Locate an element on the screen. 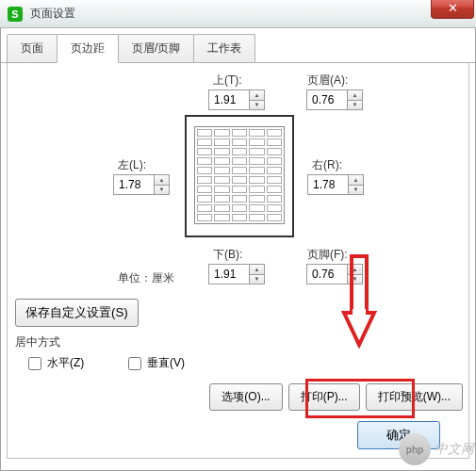  left-spin-buttons: ▲▼ is located at coordinates (162, 185).